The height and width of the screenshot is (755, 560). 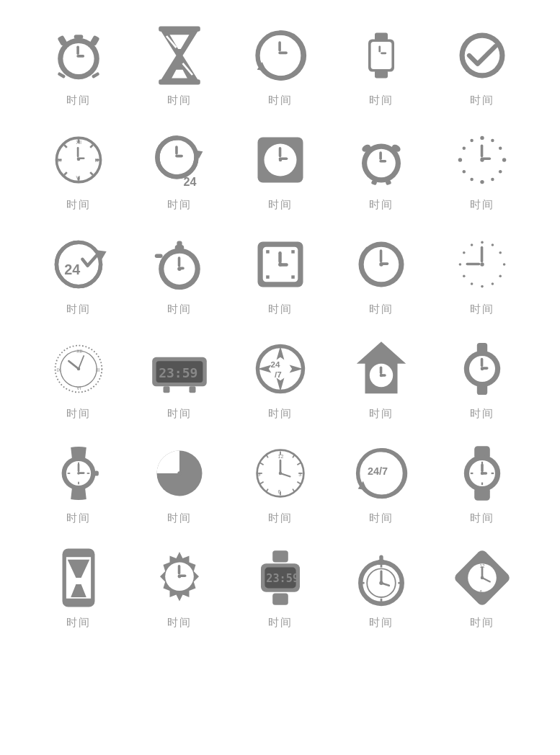 I want to click on svg-text: 12, so click(x=280, y=457).